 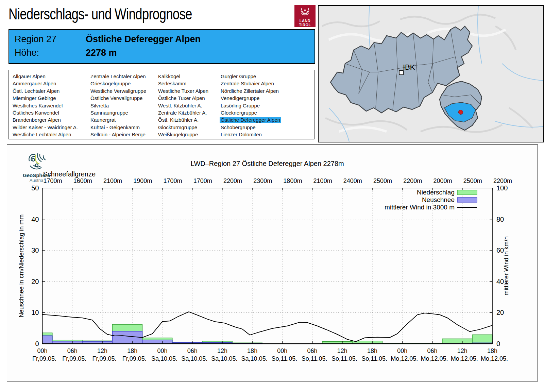 What do you see at coordinates (118, 120) in the screenshot?
I see `region-list-item: Kaunergrat` at bounding box center [118, 120].